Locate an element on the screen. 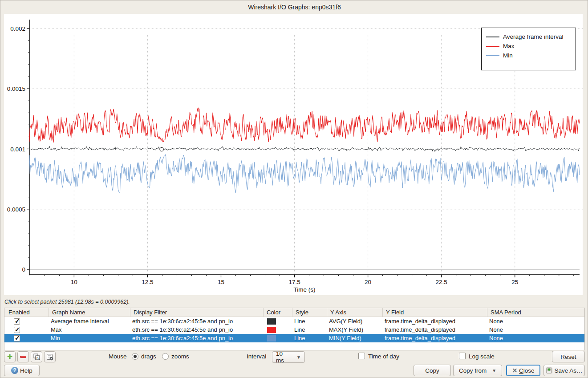  add-graph-button: + is located at coordinates (10, 357).